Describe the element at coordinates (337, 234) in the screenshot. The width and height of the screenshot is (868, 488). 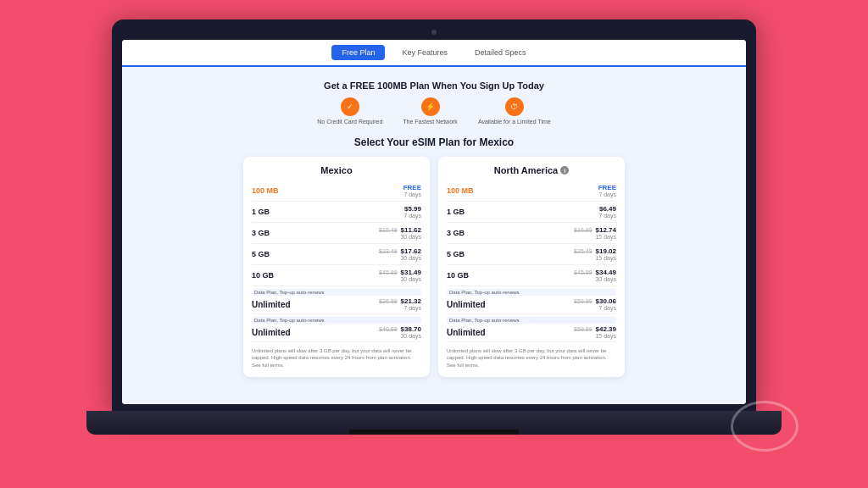
I see `plan-row: 3 GB $15.49 $11.62 30 days` at that location.